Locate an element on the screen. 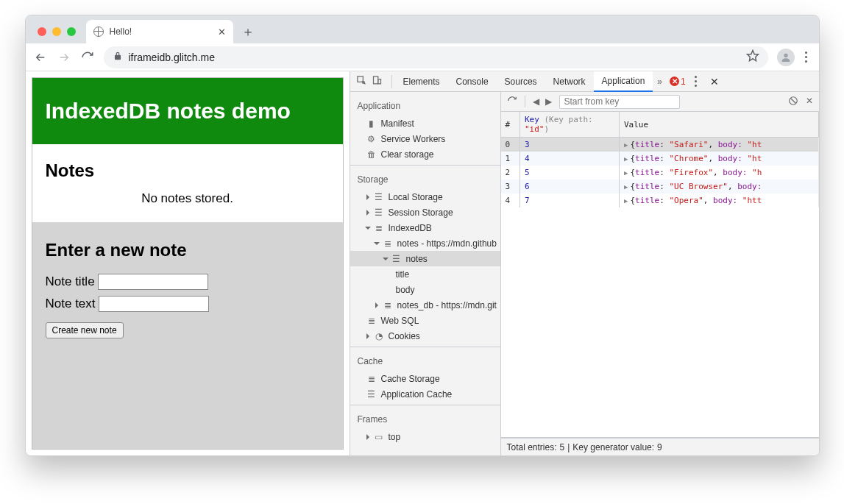  devtools-tabbar: Elements Console Sources Network Applica… is located at coordinates (584, 82).